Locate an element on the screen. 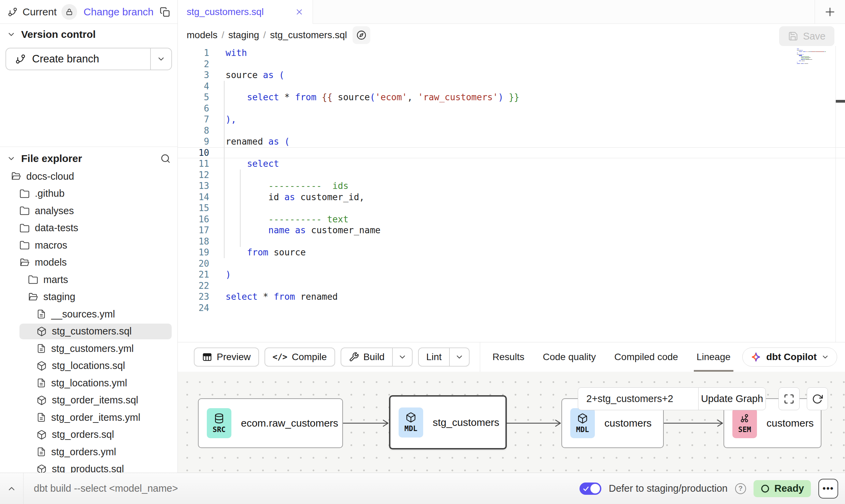  file-item-stg-orders-yml: stg_orders.yml is located at coordinates (89, 452).